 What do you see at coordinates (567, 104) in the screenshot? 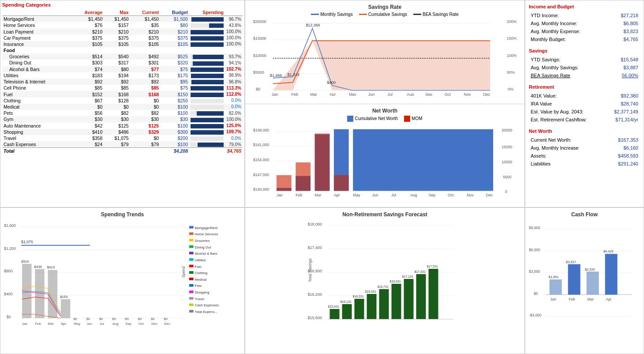
I see `ib-label: IRA Value` at bounding box center [567, 104].